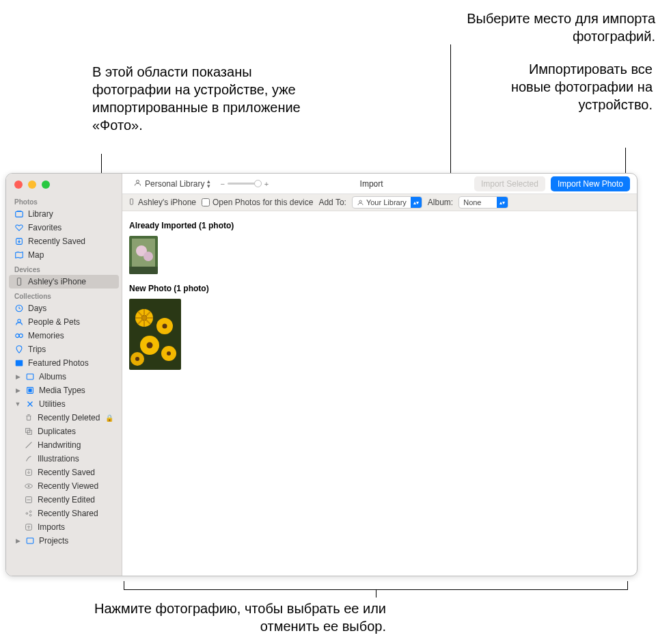  I want to click on open-photos-checkbox-input, so click(206, 202).